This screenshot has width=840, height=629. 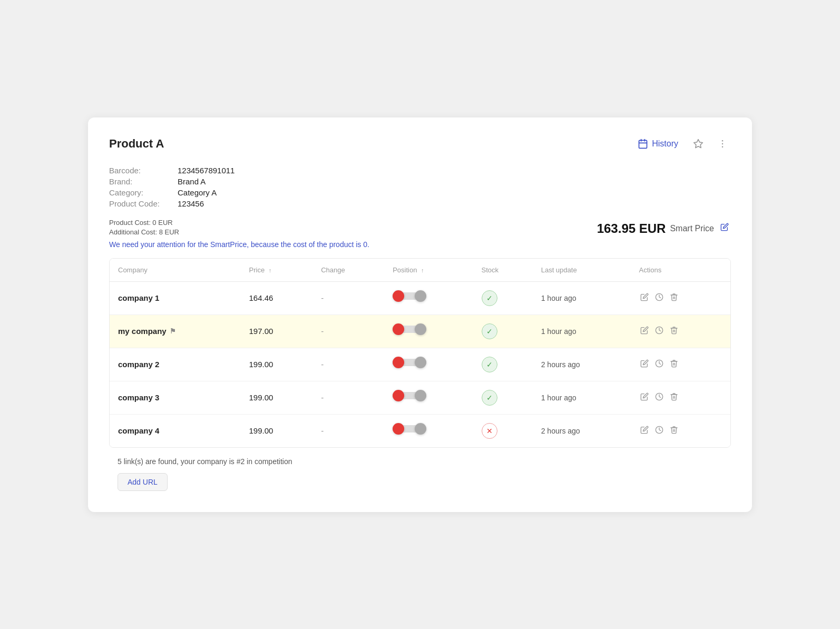 I want to click on pencil-icon, so click(x=725, y=227).